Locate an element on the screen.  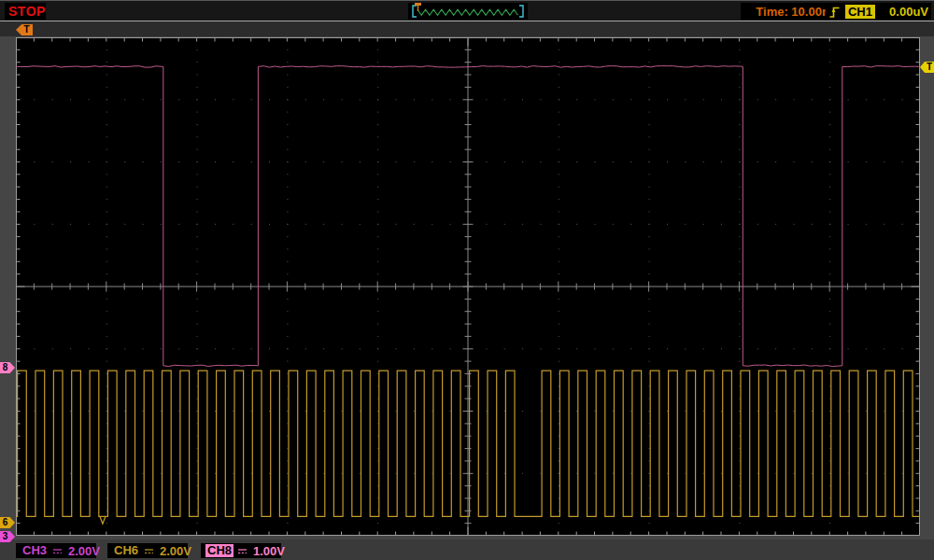
channel-label: CH3 is located at coordinates (35, 551).